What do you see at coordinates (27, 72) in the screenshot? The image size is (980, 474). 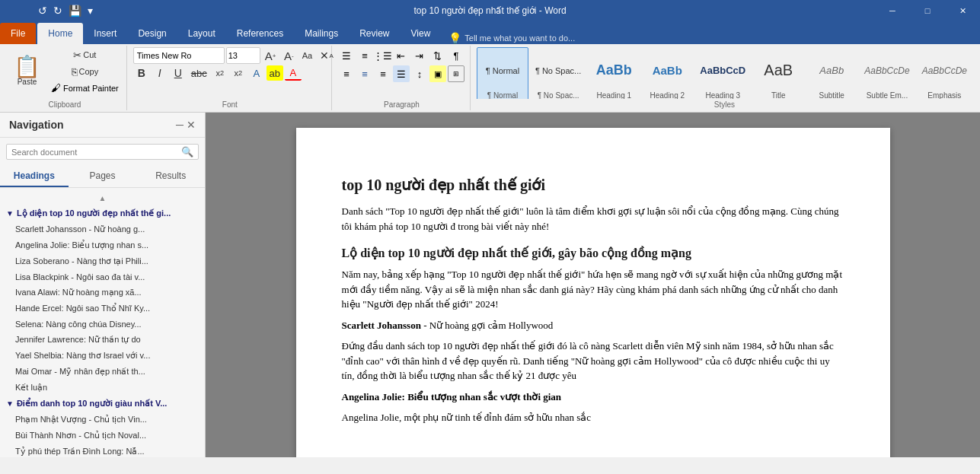 I see `paste-button: 📋 Paste` at bounding box center [27, 72].